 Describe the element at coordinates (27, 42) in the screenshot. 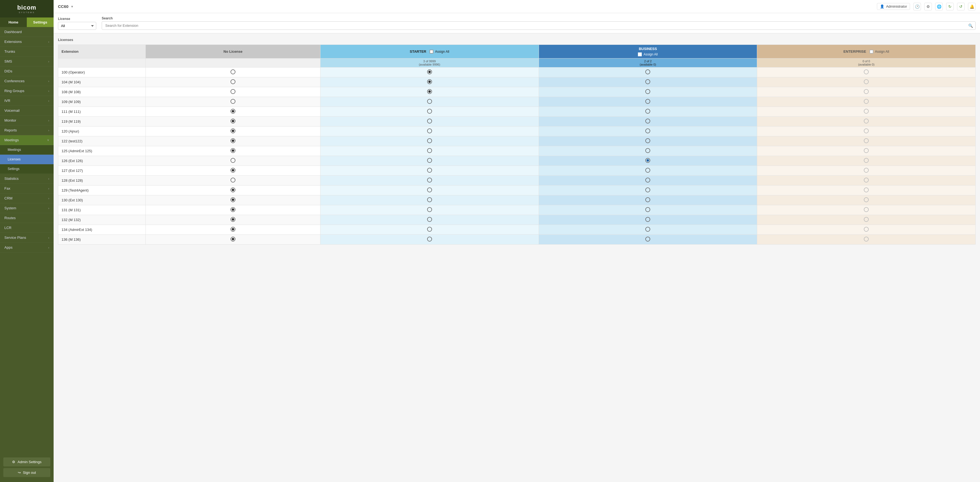

I see `sidebar-item-extensions: Extensions ›` at that location.